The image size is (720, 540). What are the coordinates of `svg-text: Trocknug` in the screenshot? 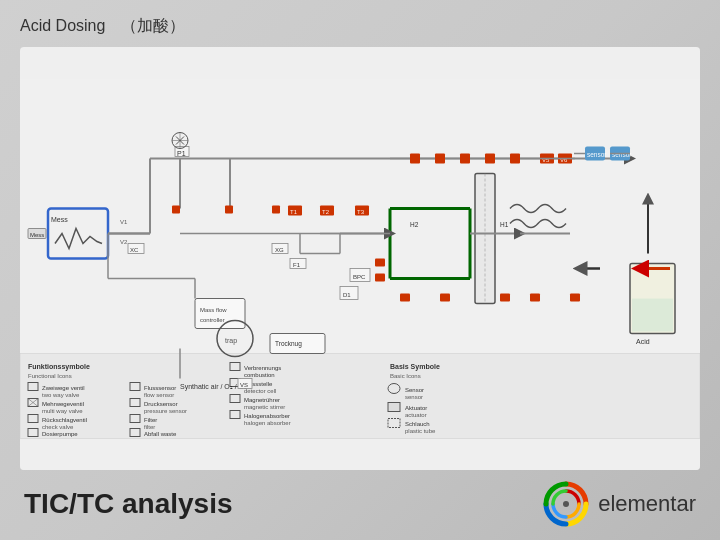 It's located at (288, 344).